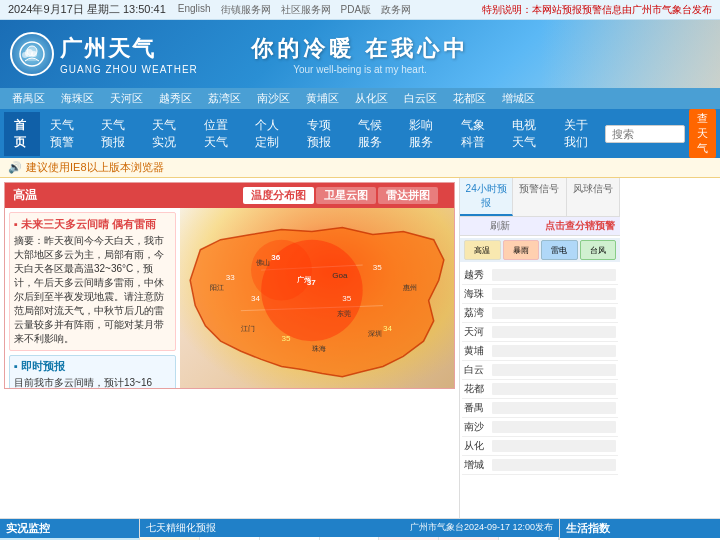 The height and width of the screenshot is (540, 720). Describe the element at coordinates (176, 98) in the screenshot. I see `loc-yuexiu: 越秀区` at that location.